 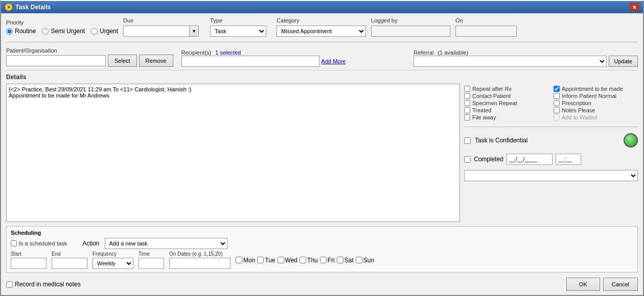 I want to click on sun-check: Sun, so click(x=365, y=260).